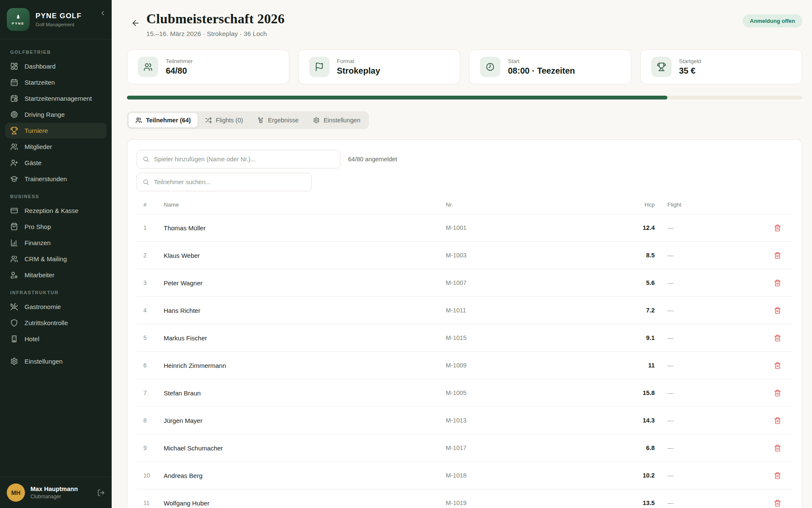 Image resolution: width=812 pixels, height=508 pixels. What do you see at coordinates (464, 283) in the screenshot?
I see `table-row: 3Peter WagnerM-10075.6—` at bounding box center [464, 283].